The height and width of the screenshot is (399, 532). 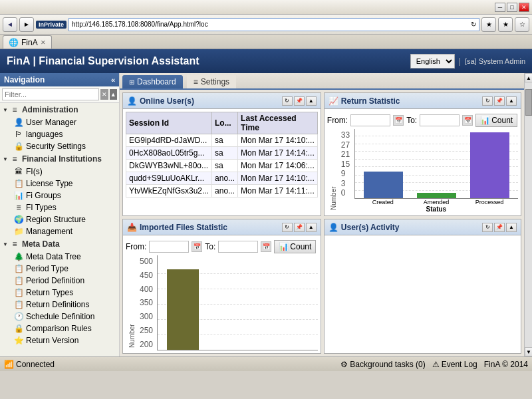 What do you see at coordinates (169, 178) in the screenshot?
I see `cell-session: qudd+S9LuUoAKLr...` at bounding box center [169, 178].